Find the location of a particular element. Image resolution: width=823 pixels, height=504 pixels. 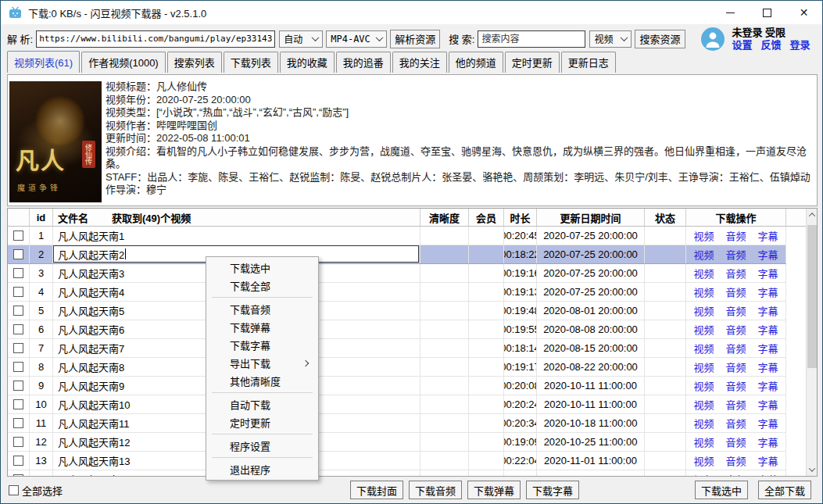

download-selected-button: 下载选中 is located at coordinates (721, 490).